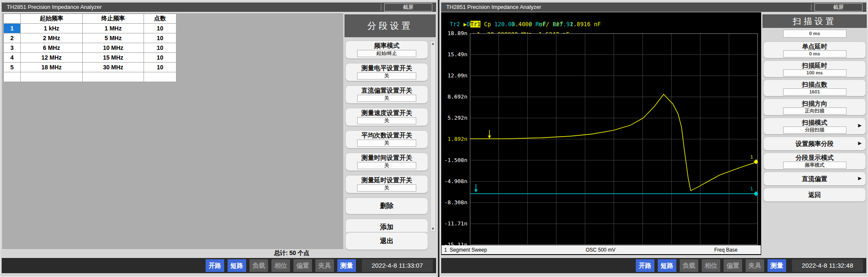  Describe the element at coordinates (433, 44) in the screenshot. I see `scroll-up-icon: ▲` at that location.